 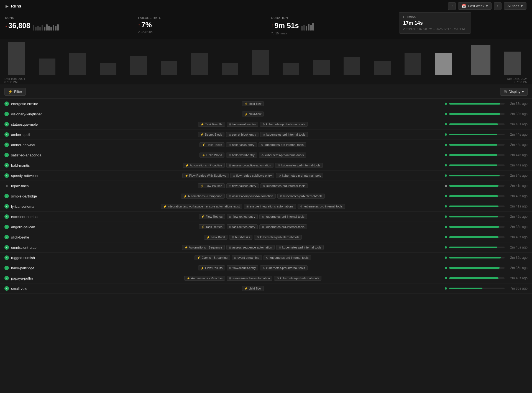 I want to click on entry-tag: ⊞hello-world-entry, so click(x=242, y=155).